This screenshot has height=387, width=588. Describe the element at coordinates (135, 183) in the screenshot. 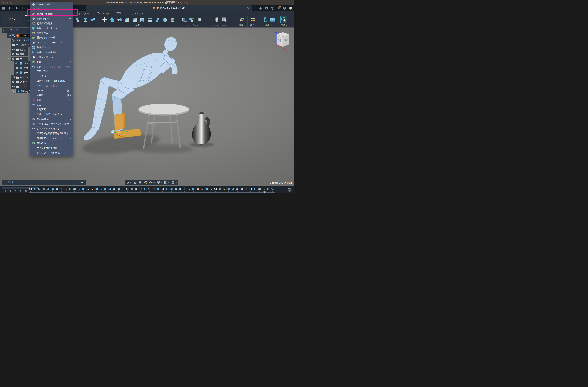

I see `look-at-button` at that location.